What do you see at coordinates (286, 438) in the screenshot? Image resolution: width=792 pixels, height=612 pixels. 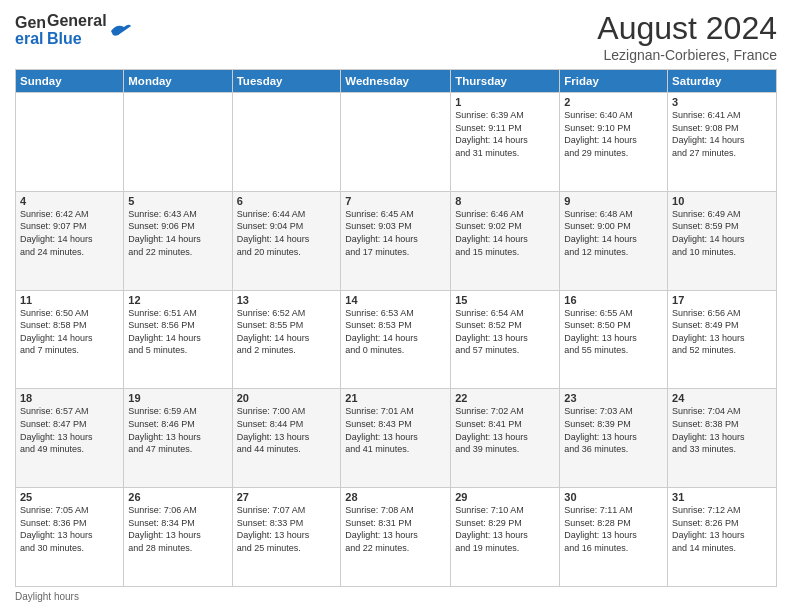 I see `calendar-cell: 20Sunrise: 7:00 AM Sunset: 8:44 PM Dayli…` at bounding box center [286, 438].